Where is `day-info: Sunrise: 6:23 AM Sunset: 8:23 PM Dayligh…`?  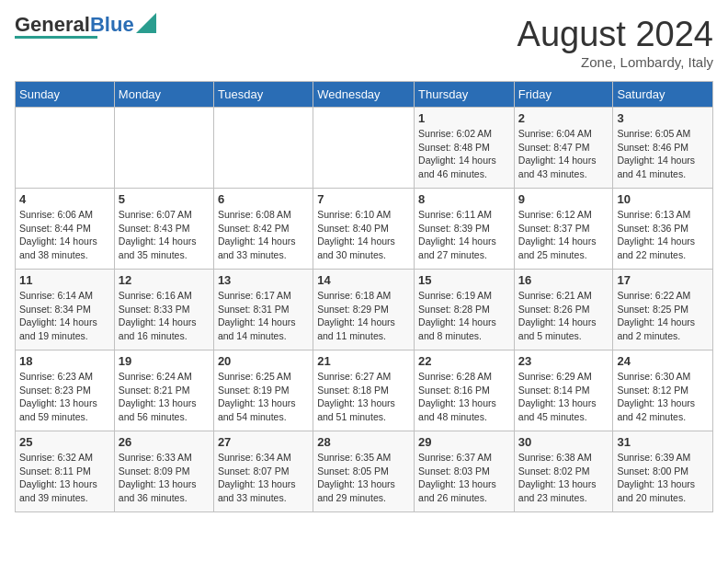 day-info: Sunrise: 6:23 AM Sunset: 8:23 PM Dayligh… is located at coordinates (64, 397).